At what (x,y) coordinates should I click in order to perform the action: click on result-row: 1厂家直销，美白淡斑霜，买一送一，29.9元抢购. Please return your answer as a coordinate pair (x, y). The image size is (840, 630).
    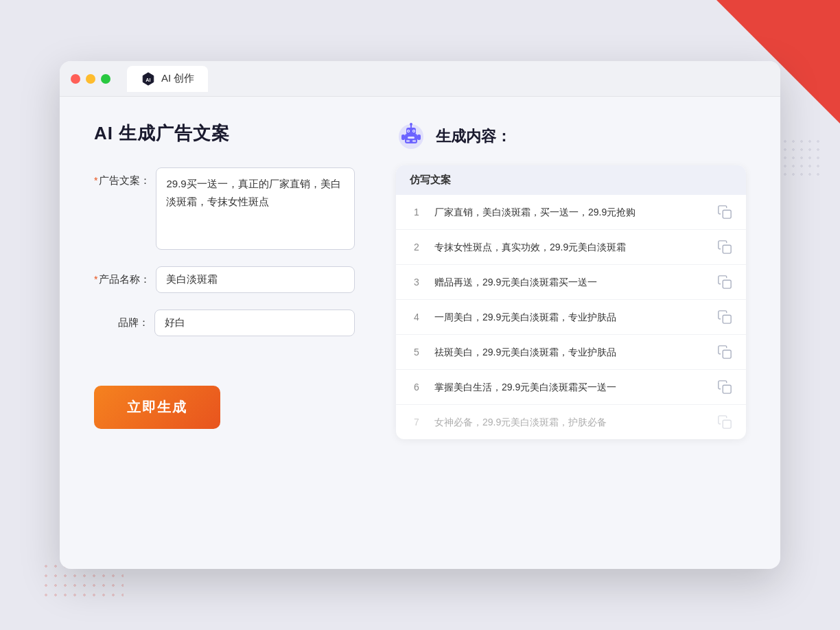
    Looking at the image, I should click on (571, 213).